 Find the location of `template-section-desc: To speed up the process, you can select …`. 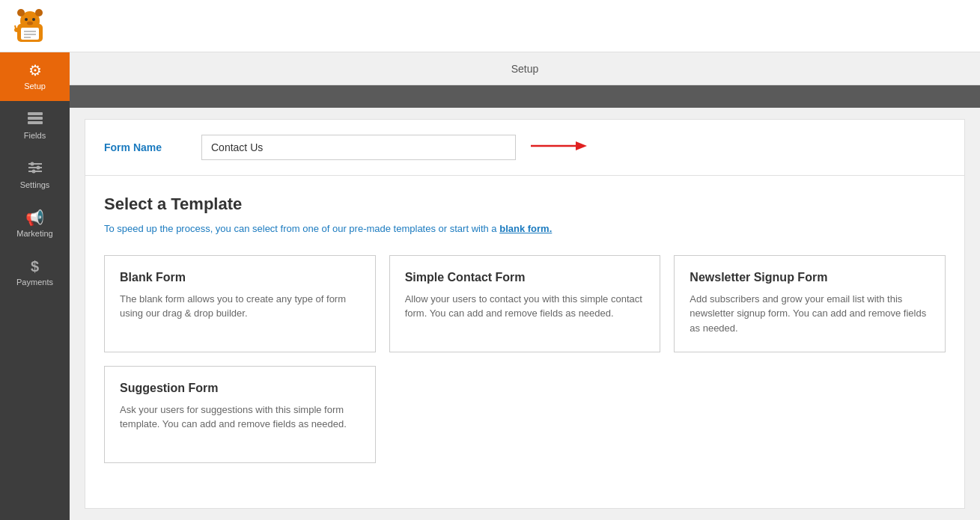

template-section-desc: To speed up the process, you can select … is located at coordinates (525, 229).